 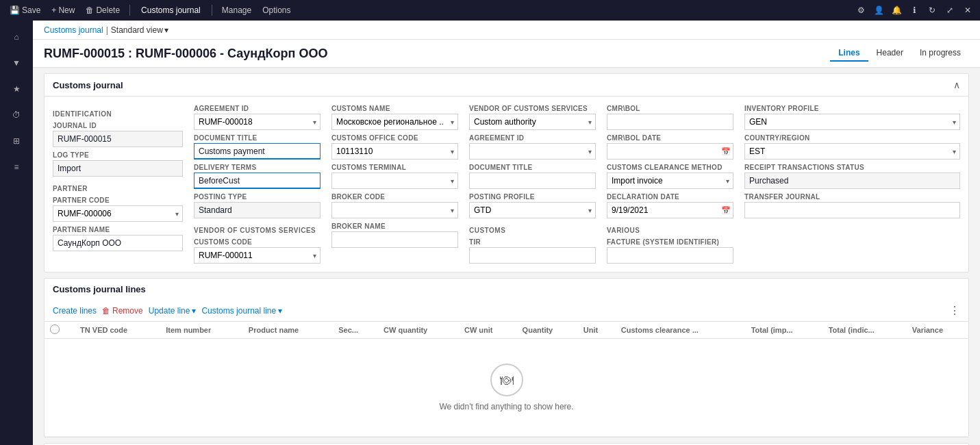 I want to click on manage-button: Manage, so click(x=237, y=10).